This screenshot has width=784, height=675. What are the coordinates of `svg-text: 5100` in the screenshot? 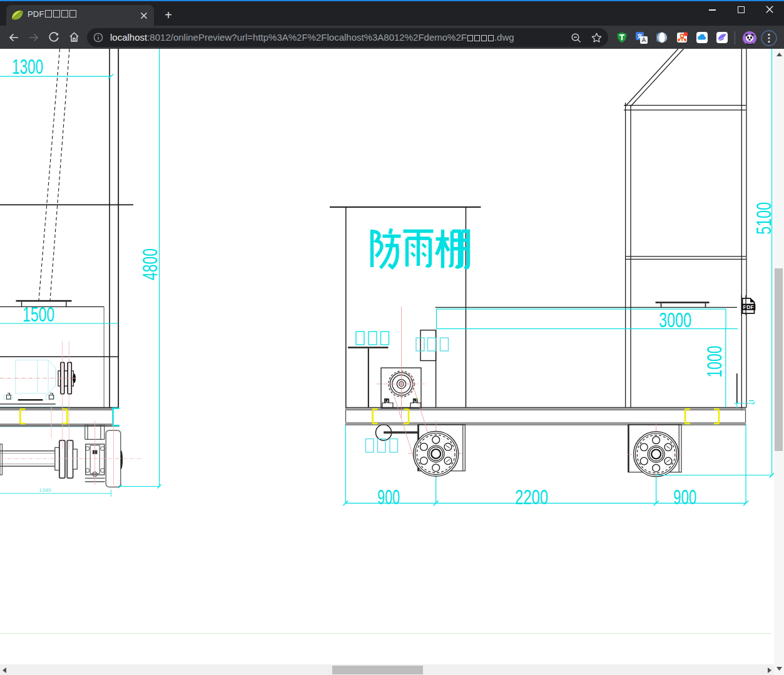 It's located at (763, 218).